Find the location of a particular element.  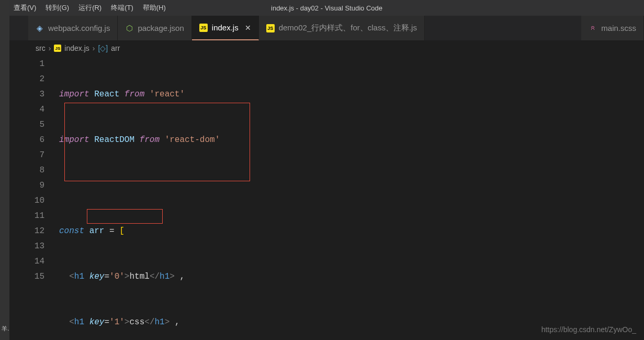

menu-bar: 查看(V) 转到(G) 运行(R) 终端(T) 帮助(H) is located at coordinates (90, 8).